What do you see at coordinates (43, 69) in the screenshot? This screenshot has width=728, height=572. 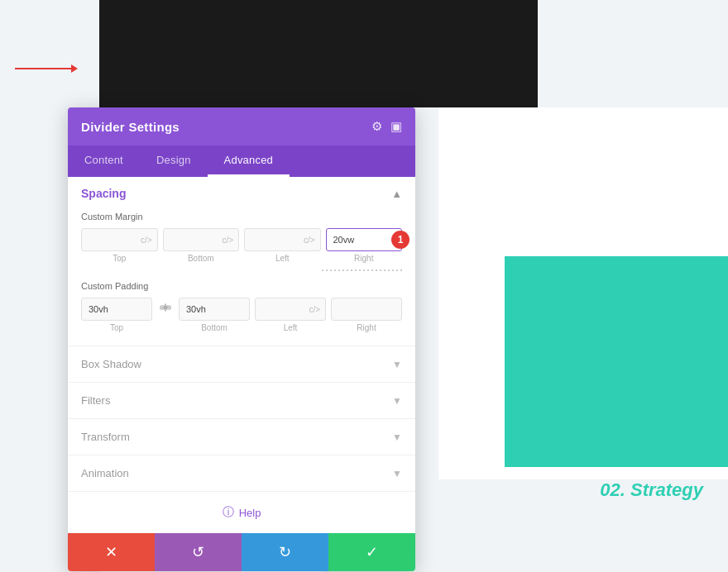 I see `arrow-line` at bounding box center [43, 69].